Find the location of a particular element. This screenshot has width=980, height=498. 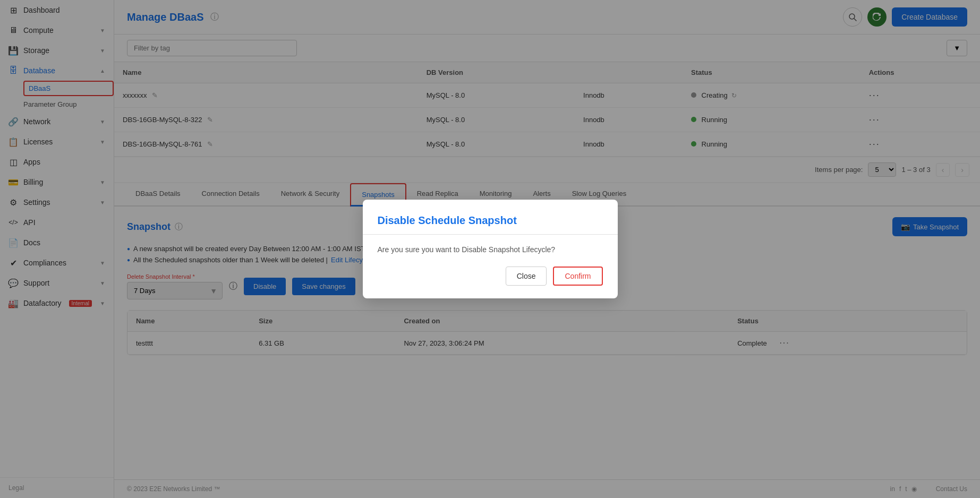

modal-confirm-button: Confirm is located at coordinates (578, 276).